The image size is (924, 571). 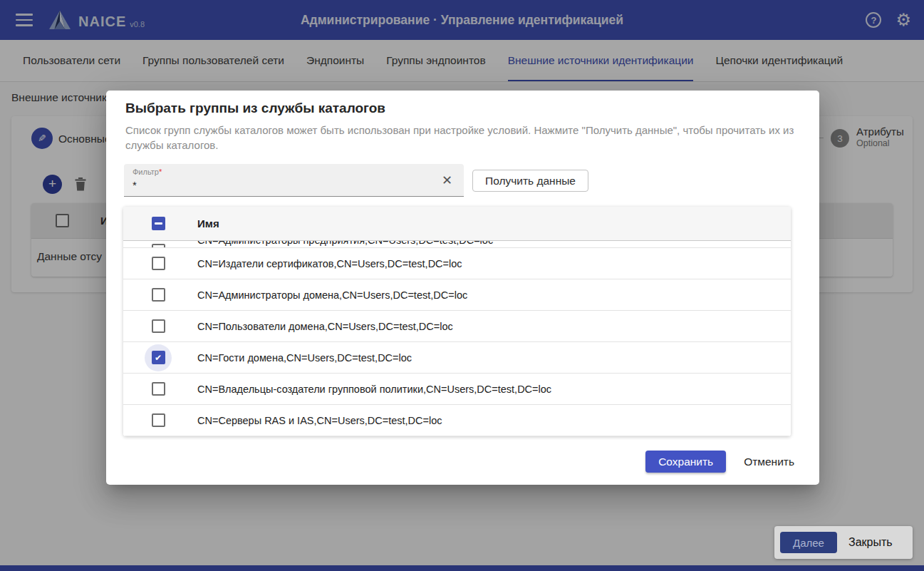 What do you see at coordinates (447, 180) in the screenshot?
I see `clear-icon: ✕` at bounding box center [447, 180].